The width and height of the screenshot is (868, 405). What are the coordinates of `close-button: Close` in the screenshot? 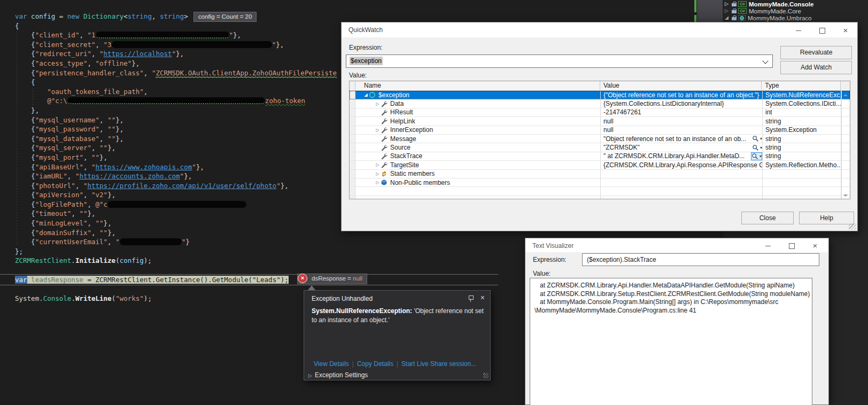 It's located at (768, 218).